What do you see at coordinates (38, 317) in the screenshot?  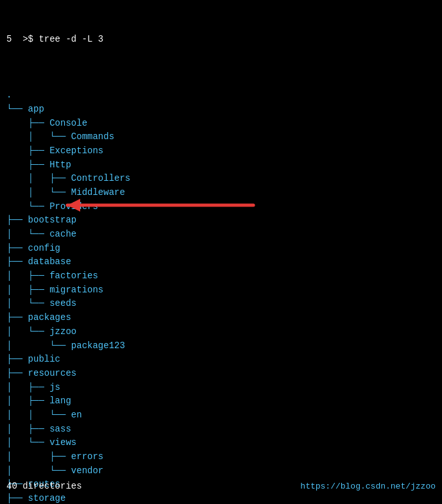 I see `tree-line-16: ├── packages` at bounding box center [38, 317].